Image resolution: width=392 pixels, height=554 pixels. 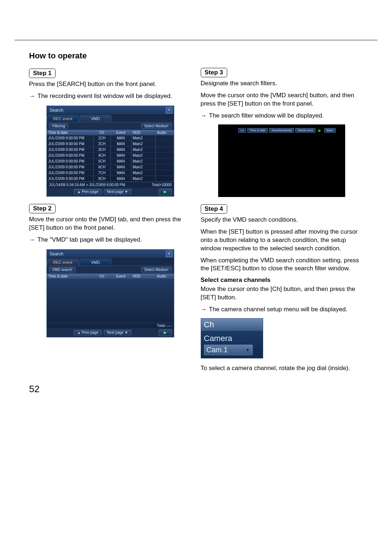 I want to click on back-button: Back, so click(x=330, y=131).